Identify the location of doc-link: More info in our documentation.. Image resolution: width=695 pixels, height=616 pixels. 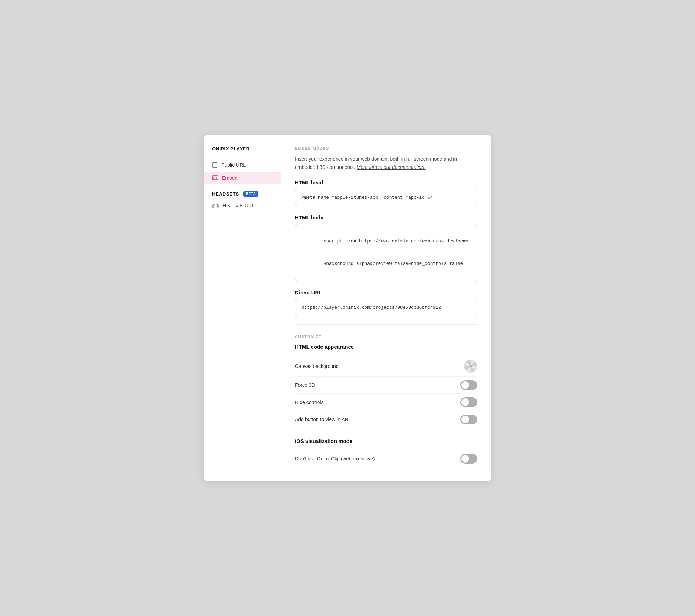
(391, 167).